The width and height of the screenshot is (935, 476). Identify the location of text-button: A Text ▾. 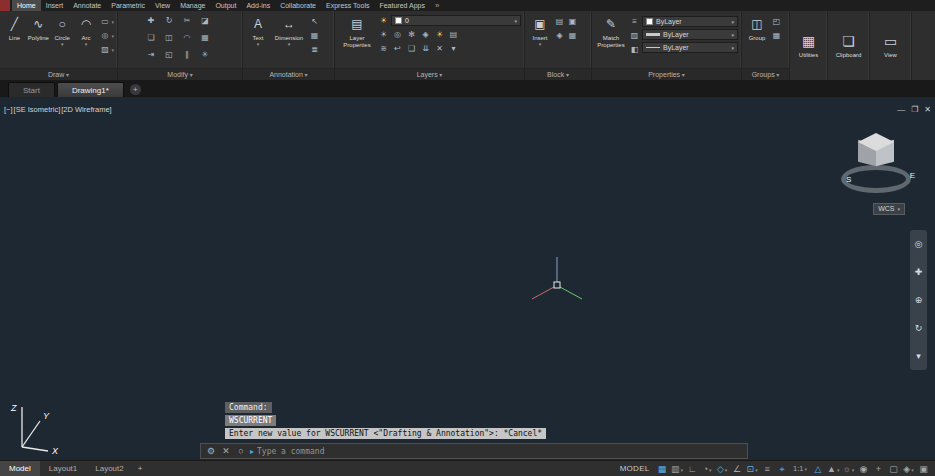
(258, 40).